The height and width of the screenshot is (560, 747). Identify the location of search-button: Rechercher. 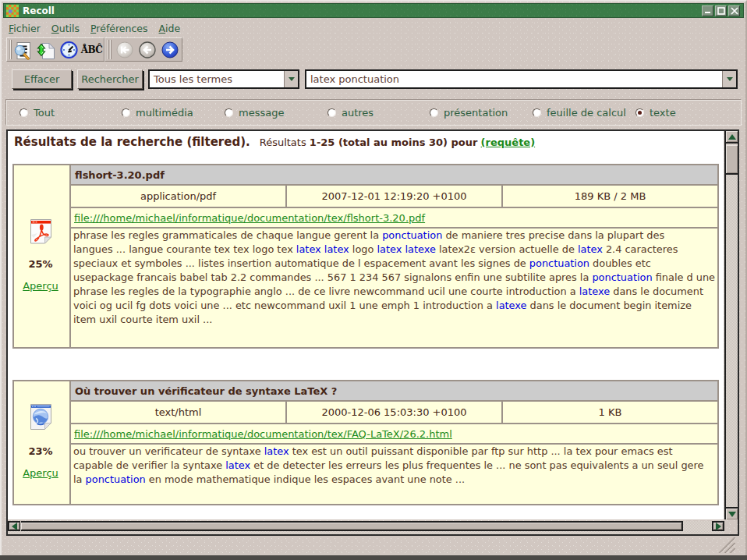
(110, 80).